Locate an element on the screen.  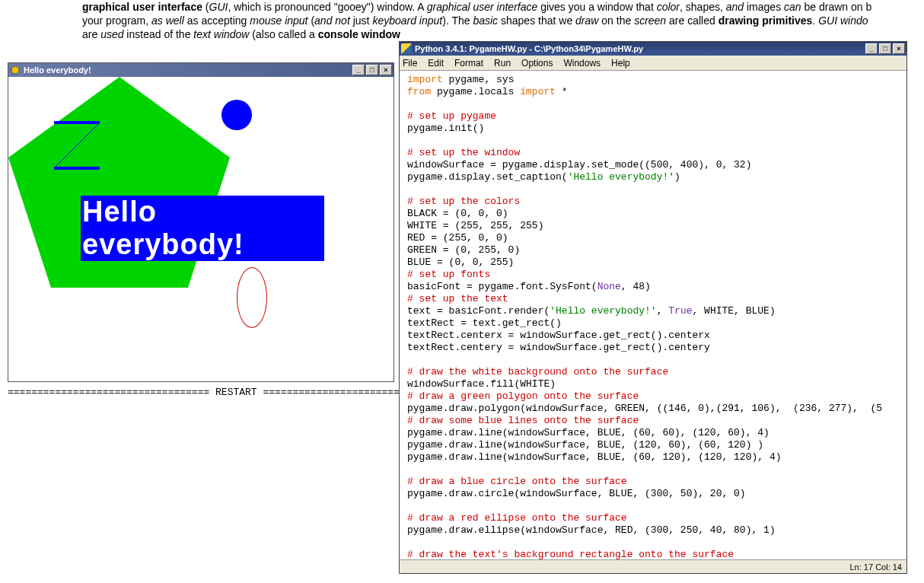
canvas-text: Hello everybody! is located at coordinates (202, 228).